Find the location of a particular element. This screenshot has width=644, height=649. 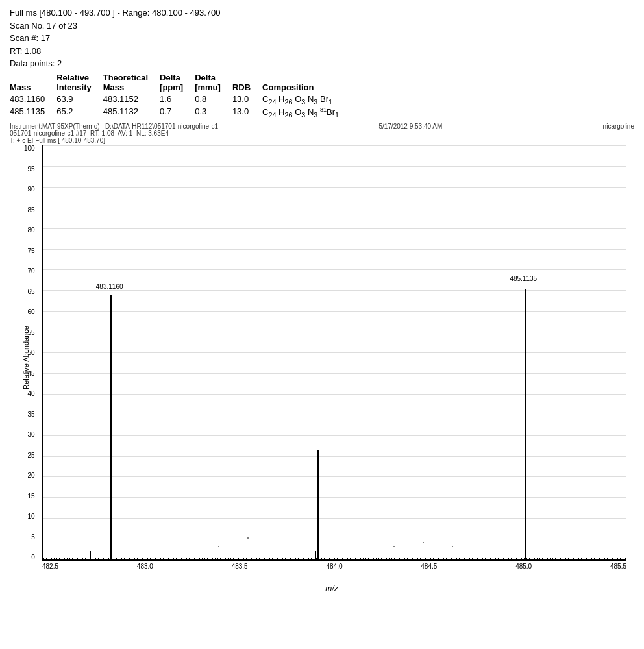

y-tick-80: 80 is located at coordinates (30, 230).